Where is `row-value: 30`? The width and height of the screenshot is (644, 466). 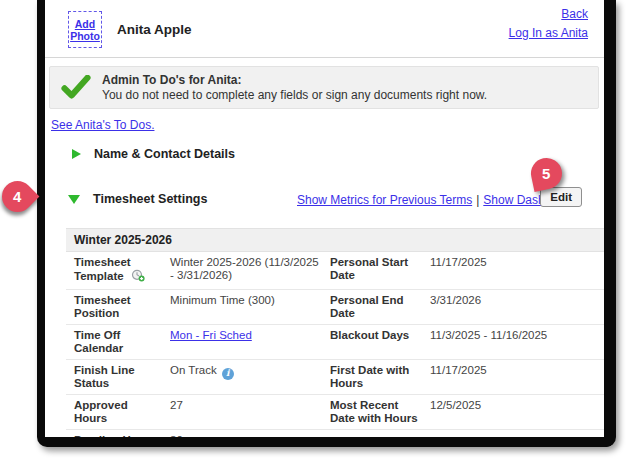
row-value: 30 is located at coordinates (250, 436).